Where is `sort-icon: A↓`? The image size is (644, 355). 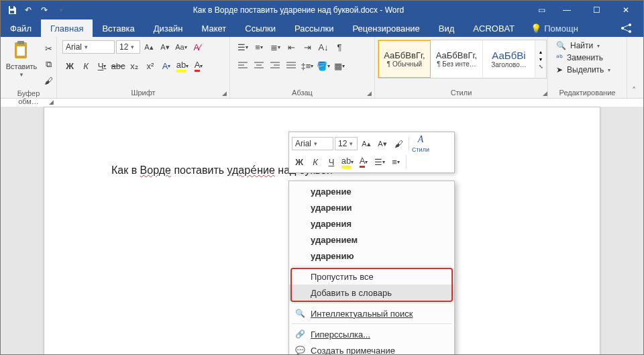 sort-icon: A↓ is located at coordinates (323, 47).